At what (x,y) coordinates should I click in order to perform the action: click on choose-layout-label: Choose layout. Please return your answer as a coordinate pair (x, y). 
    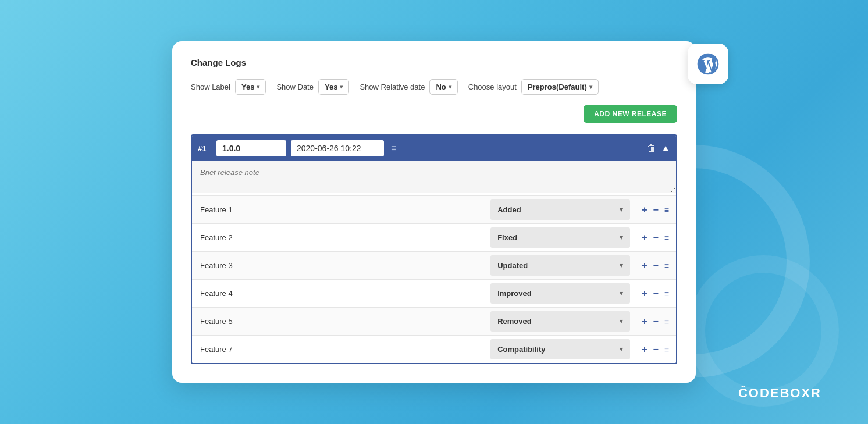
    Looking at the image, I should click on (492, 87).